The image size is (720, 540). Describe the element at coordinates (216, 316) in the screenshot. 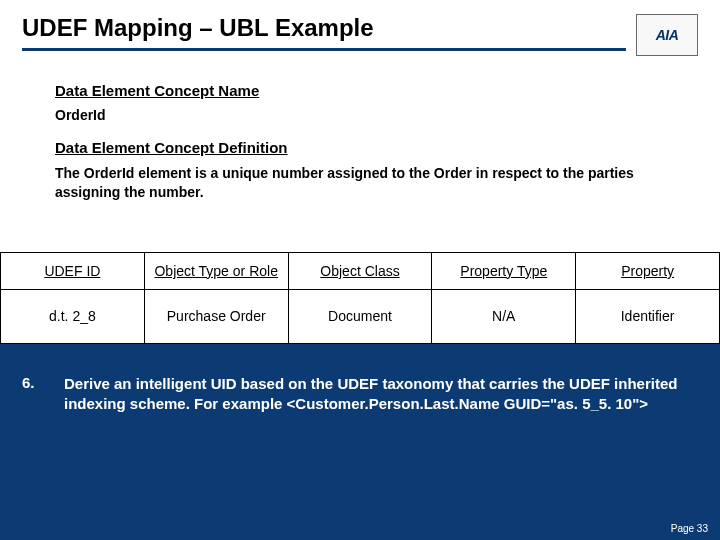

I see `td-object-type: Purchase Order` at that location.